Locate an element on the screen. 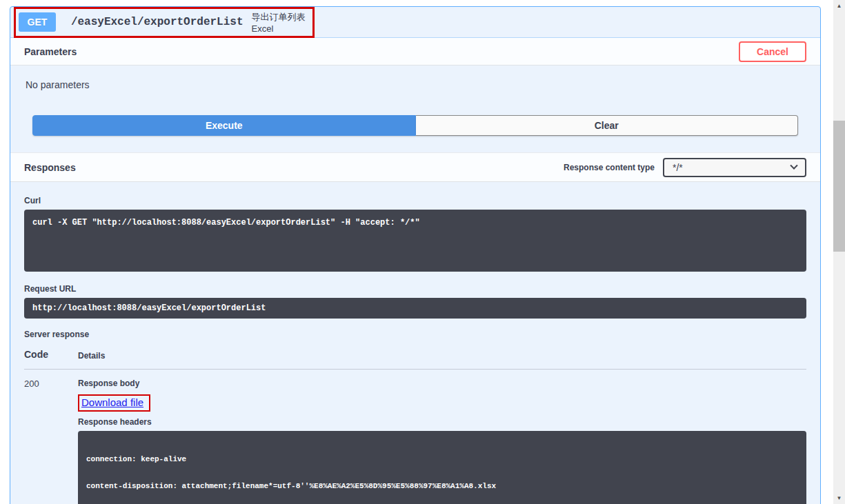 This screenshot has width=845, height=504. scroll-down-icon: ▼ is located at coordinates (839, 498).